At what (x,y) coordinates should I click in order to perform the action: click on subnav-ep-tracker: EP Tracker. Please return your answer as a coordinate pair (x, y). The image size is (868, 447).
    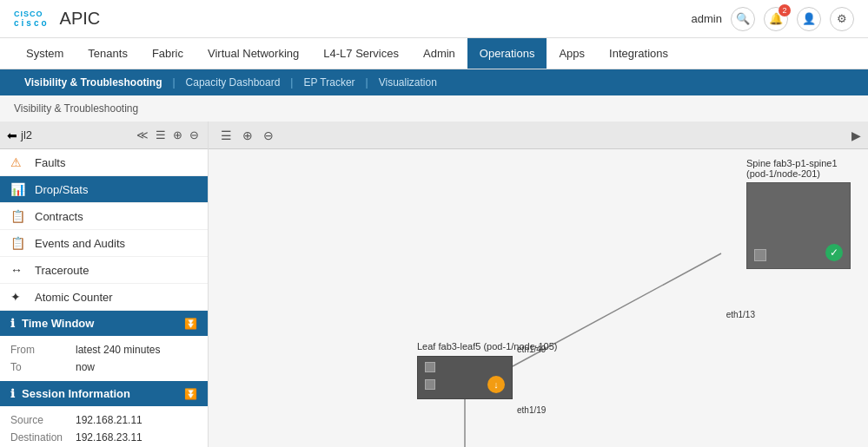
    Looking at the image, I should click on (328, 82).